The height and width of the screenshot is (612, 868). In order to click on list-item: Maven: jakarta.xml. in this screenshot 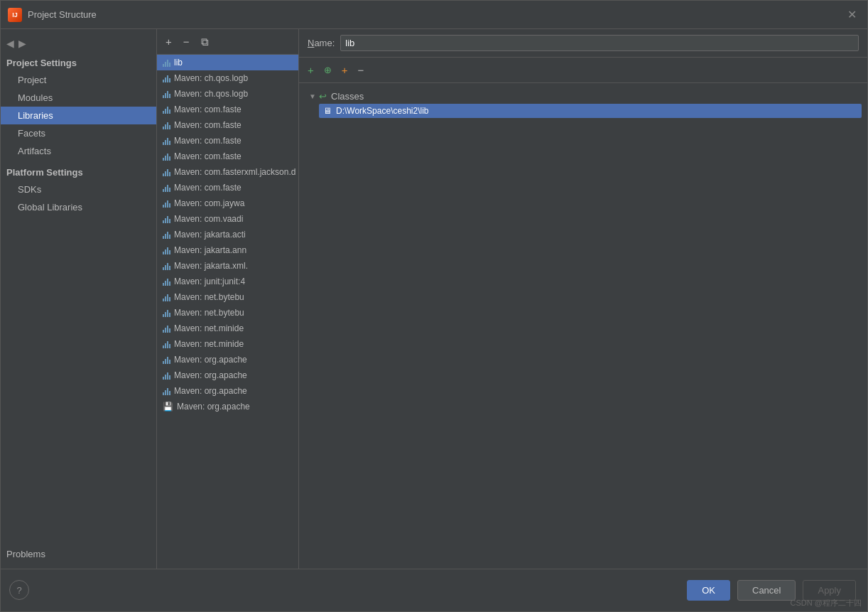, I will do `click(227, 266)`.